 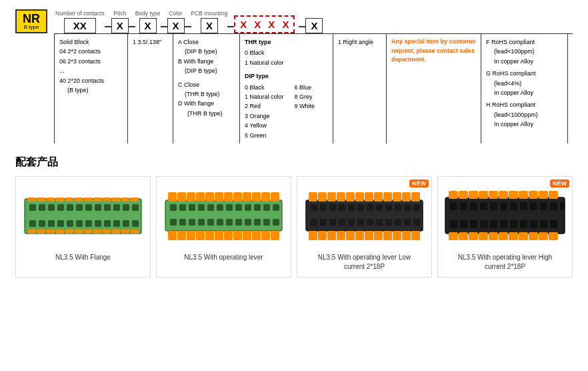 What do you see at coordinates (364, 227) in the screenshot?
I see `product-card-3: NEW` at bounding box center [364, 227].